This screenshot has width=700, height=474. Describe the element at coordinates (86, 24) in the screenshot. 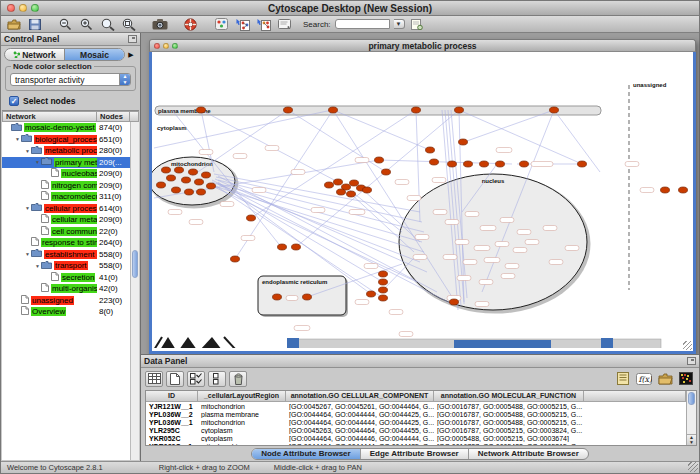

I see `zoom-in-icon` at that location.